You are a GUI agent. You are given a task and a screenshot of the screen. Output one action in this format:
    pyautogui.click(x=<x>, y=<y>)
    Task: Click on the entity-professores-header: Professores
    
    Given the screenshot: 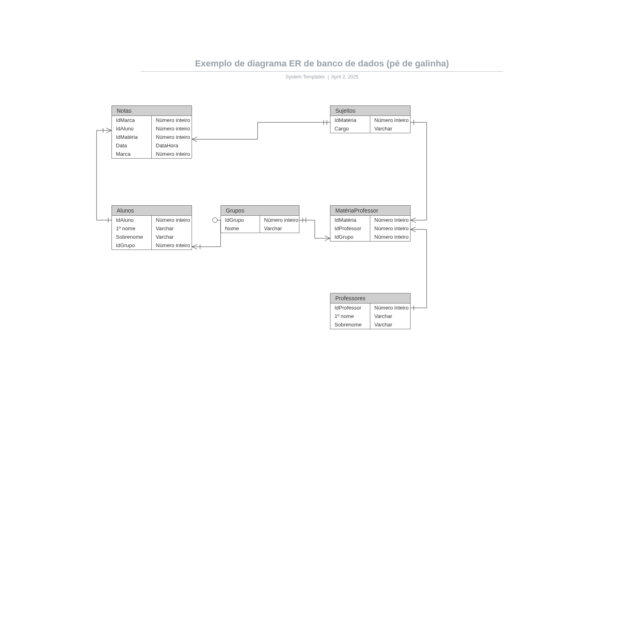 What is the action you would take?
    pyautogui.click(x=370, y=299)
    